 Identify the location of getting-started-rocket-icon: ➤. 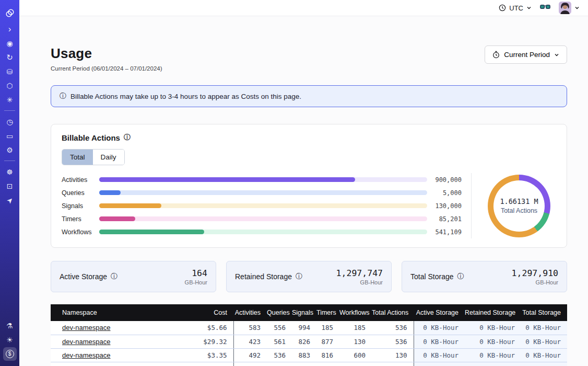
(9, 200).